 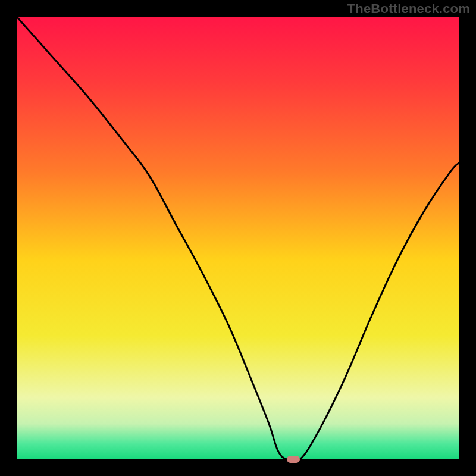 I want to click on minimum-marker, so click(x=293, y=459).